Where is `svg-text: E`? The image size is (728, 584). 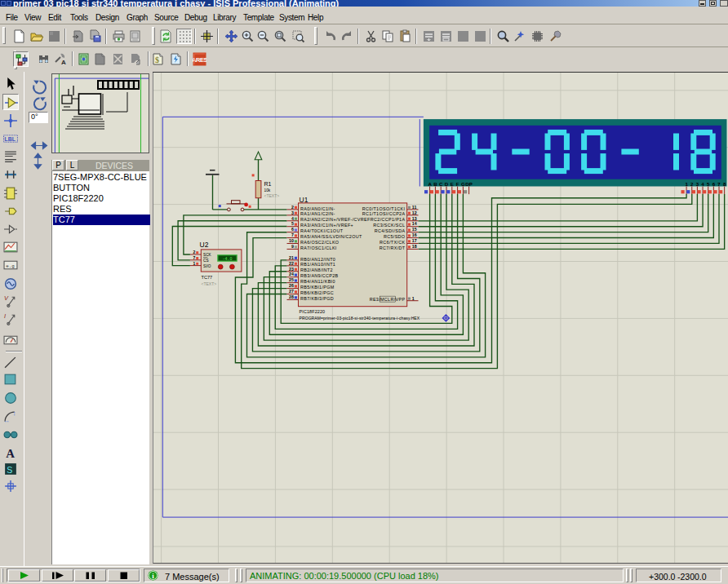 svg-text: E is located at coordinates (452, 184).